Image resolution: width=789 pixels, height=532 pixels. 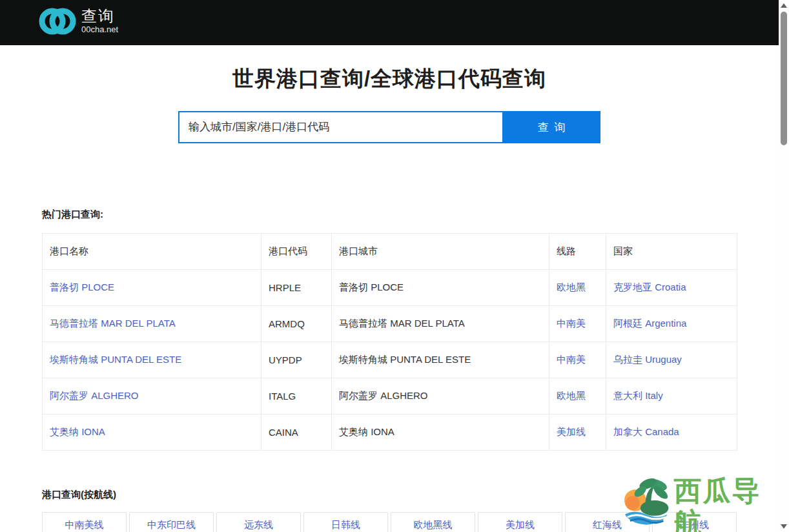 What do you see at coordinates (112, 323) in the screenshot?
I see `port-name-link: 马德普拉塔 MAR DEL PLATA` at bounding box center [112, 323].